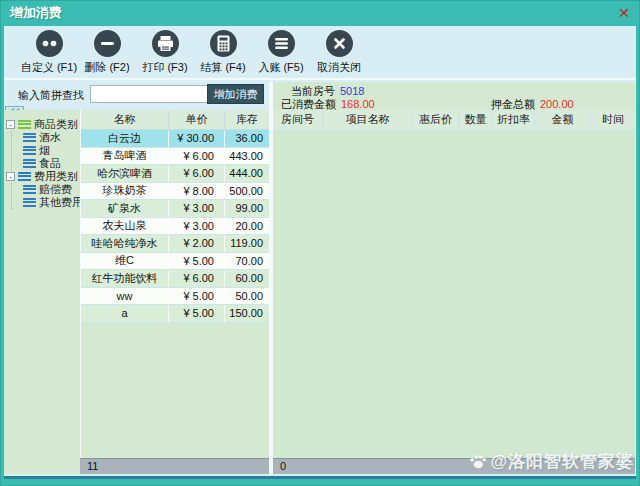  I want to click on cell-stock: 443.00, so click(247, 156).